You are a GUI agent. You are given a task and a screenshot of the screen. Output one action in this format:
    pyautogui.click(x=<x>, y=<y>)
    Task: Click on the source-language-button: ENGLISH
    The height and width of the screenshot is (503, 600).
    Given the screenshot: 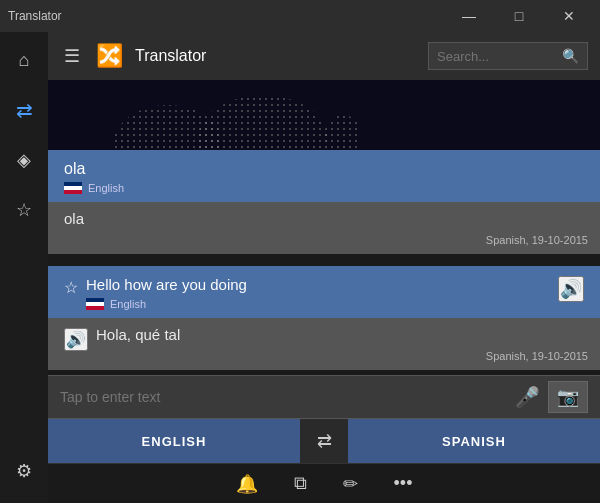 What is the action you would take?
    pyautogui.click(x=174, y=441)
    